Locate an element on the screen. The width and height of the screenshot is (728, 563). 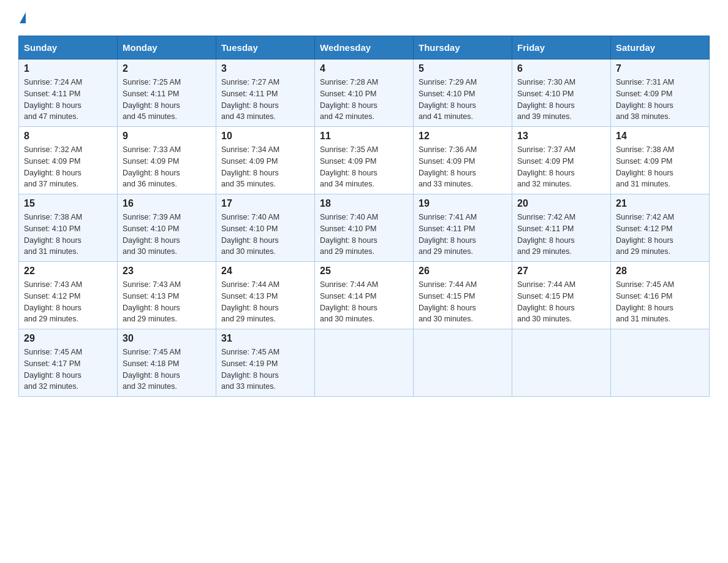
calendar-cell: 31Sunrise: 7:45 AMSunset: 4:19 PMDayligh… is located at coordinates (266, 363).